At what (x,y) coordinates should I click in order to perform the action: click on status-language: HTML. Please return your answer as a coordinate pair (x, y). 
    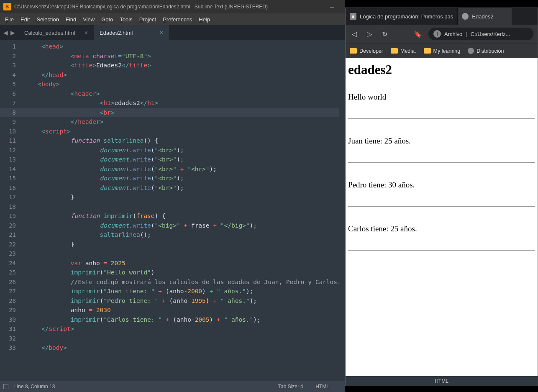
    Looking at the image, I should click on (322, 387).